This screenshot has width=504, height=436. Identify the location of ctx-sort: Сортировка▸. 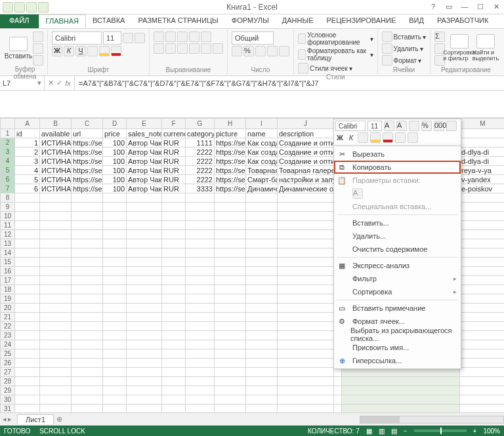
(398, 292).